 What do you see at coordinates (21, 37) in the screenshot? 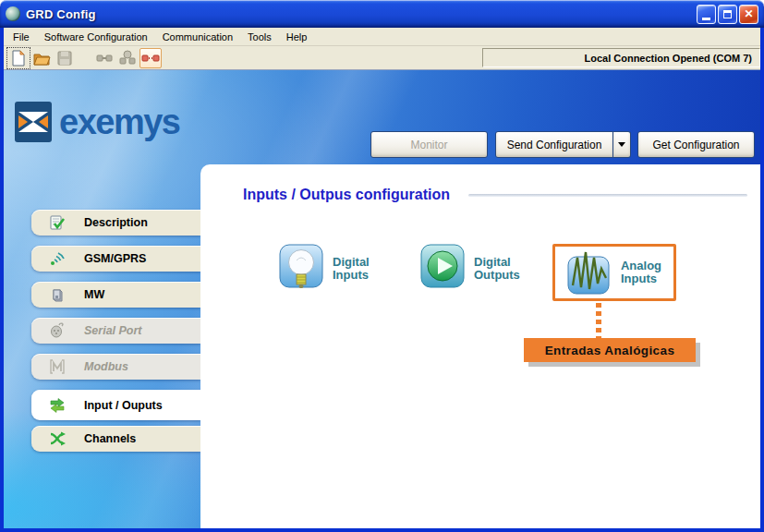
I see `menu-file: File` at bounding box center [21, 37].